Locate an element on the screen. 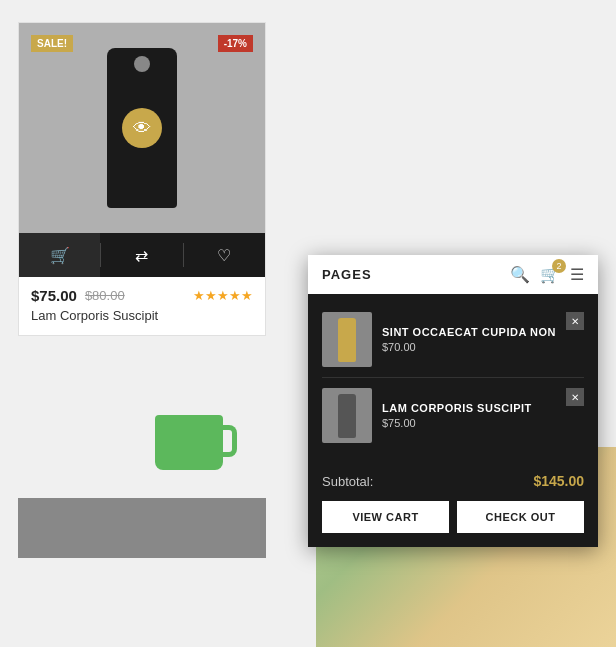 This screenshot has height=647, width=616. cart-item-name-1: SINT OCCAECAT CUPIDA NON is located at coordinates (483, 332).